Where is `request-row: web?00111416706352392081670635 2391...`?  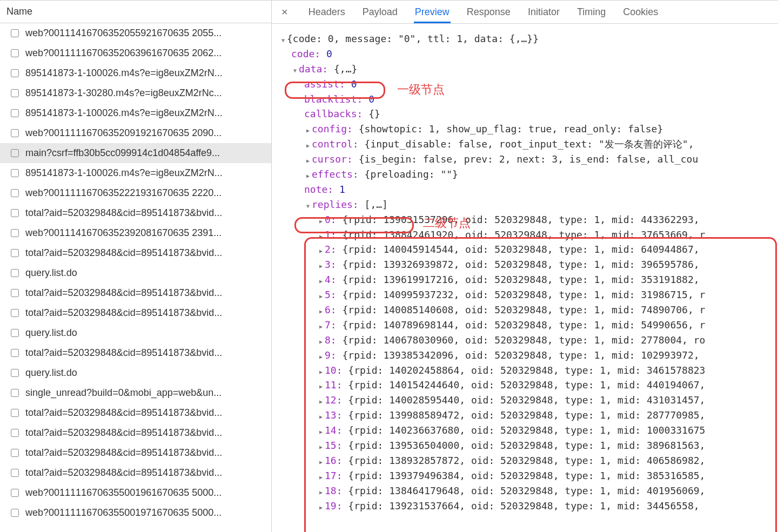 request-row: web?00111416706352392081670635 2391... is located at coordinates (136, 233).